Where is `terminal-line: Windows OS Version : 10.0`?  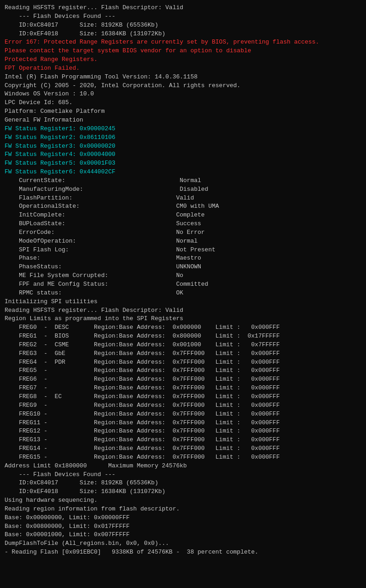
terminal-line: Windows OS Version : 10.0 is located at coordinates (183, 94).